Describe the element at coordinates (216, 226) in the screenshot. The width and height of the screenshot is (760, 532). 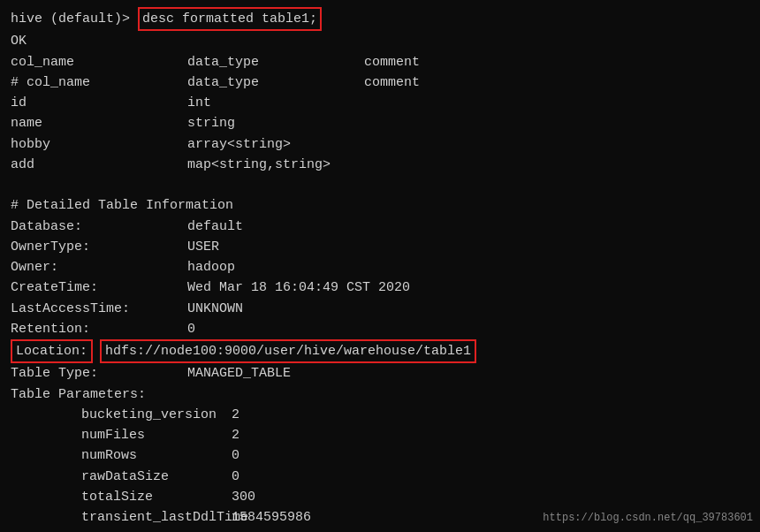
I see `info-value-0: default` at that location.